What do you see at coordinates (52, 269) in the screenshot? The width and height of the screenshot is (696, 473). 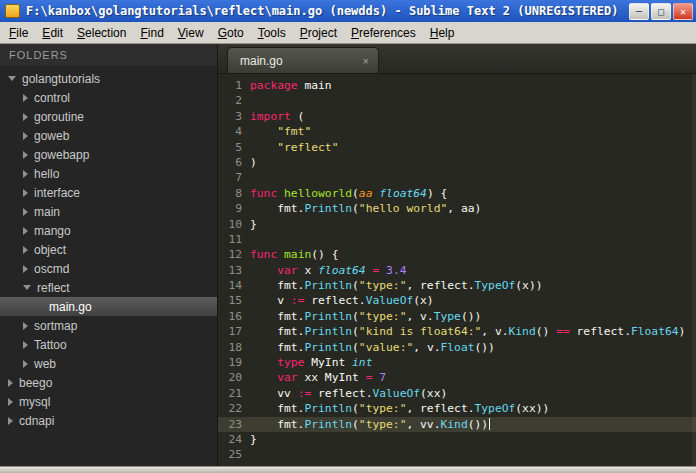 I see `tree-item-label: oscmd` at bounding box center [52, 269].